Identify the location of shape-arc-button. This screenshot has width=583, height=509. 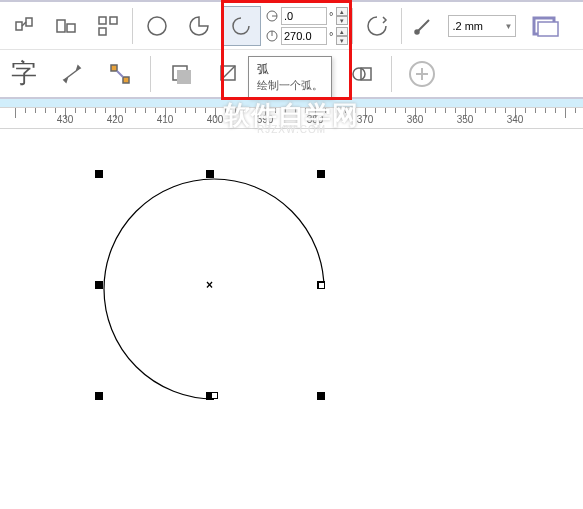
(241, 26).